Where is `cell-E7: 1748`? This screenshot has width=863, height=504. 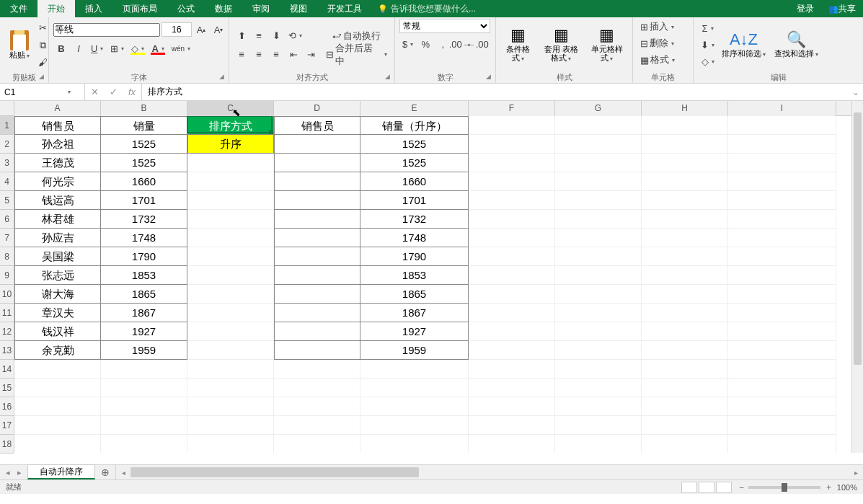 cell-E7: 1748 is located at coordinates (415, 238).